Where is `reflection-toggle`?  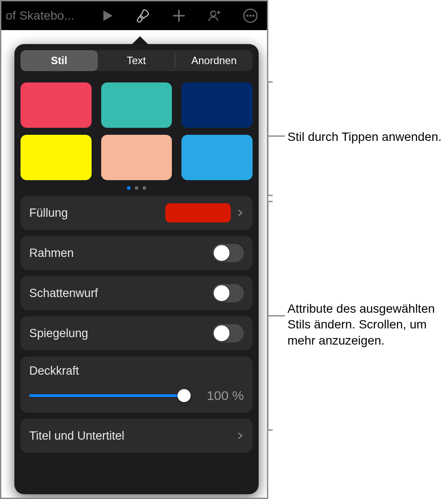
reflection-toggle is located at coordinates (228, 333).